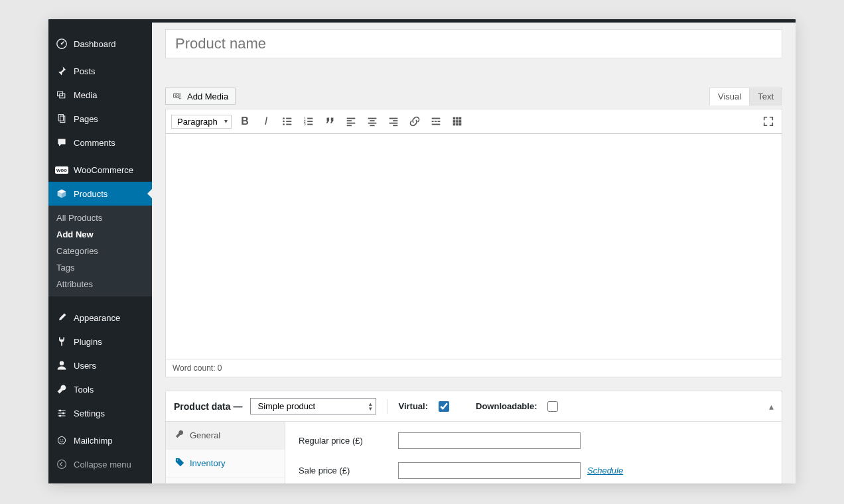 This screenshot has width=844, height=504. I want to click on tab-inventory: Inventory, so click(226, 464).